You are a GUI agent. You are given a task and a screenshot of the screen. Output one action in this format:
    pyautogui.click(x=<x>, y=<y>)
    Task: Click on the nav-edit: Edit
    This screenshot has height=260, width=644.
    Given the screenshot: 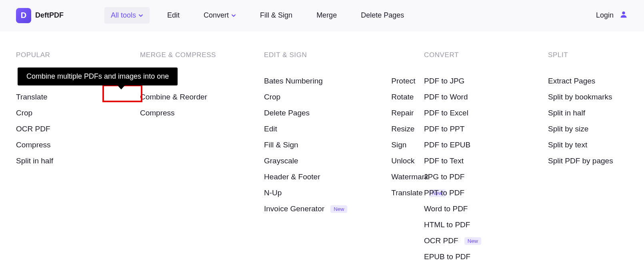 What is the action you would take?
    pyautogui.click(x=174, y=15)
    